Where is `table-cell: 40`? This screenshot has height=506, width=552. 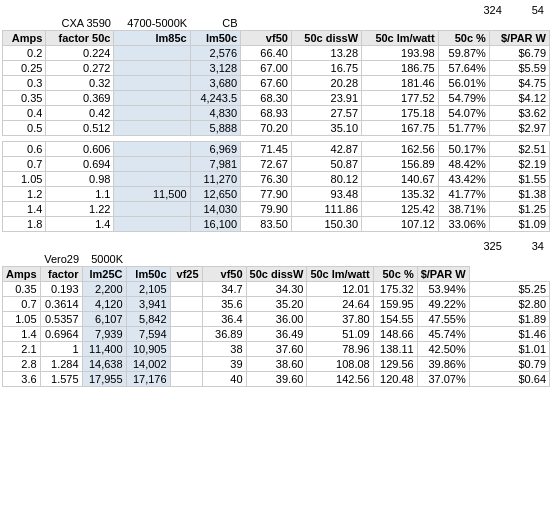
table-cell: 40 is located at coordinates (224, 380).